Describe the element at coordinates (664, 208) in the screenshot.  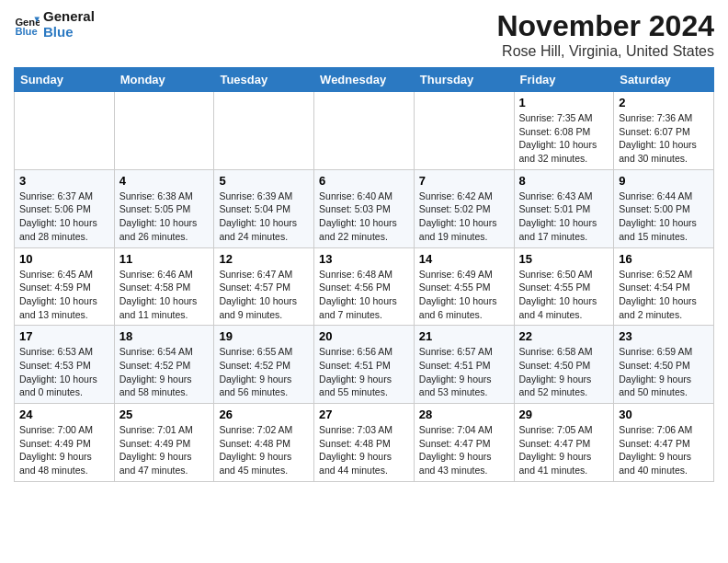
I see `day-cell: 9Sunrise: 6:44 AM Sunset: 5:00 PM Daylig…` at that location.